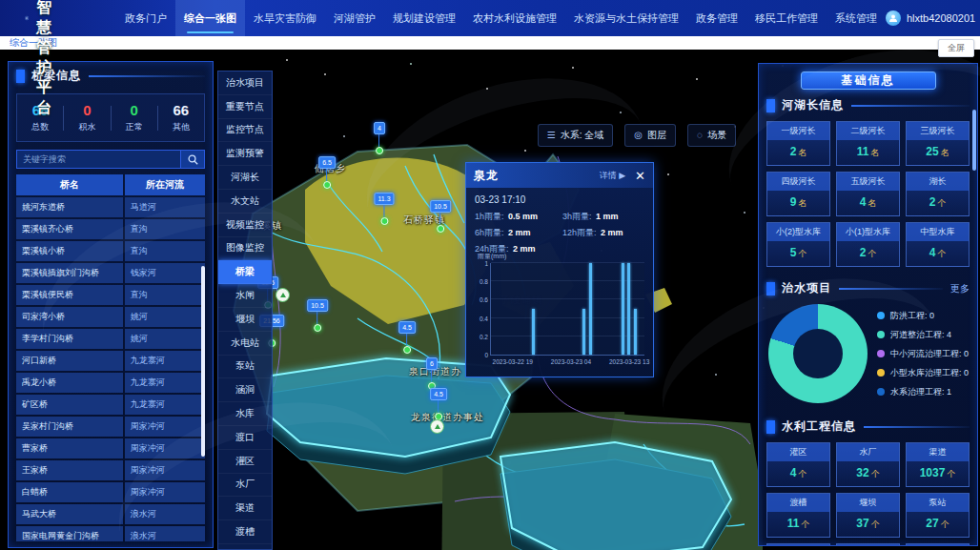  What do you see at coordinates (245, 132) in the screenshot?
I see `layer-menu-item: 监控节点` at bounding box center [245, 132].